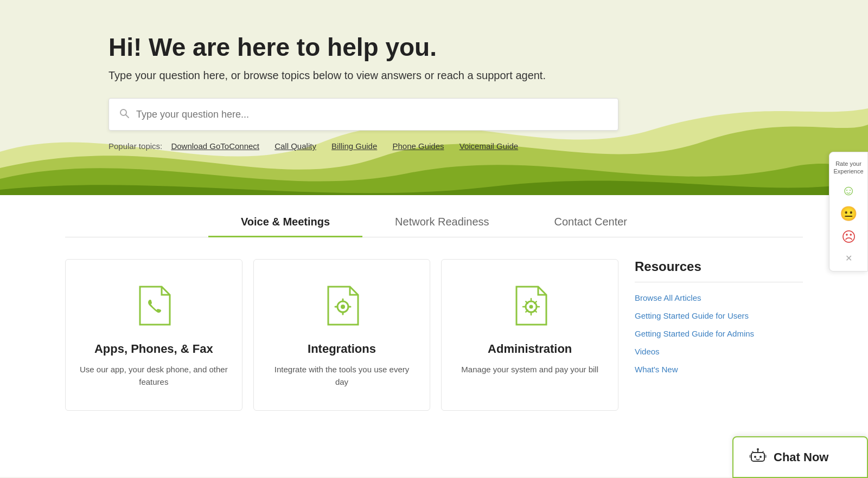 This screenshot has height=478, width=868. I want to click on tab-contact-center: Contact Center, so click(591, 223).